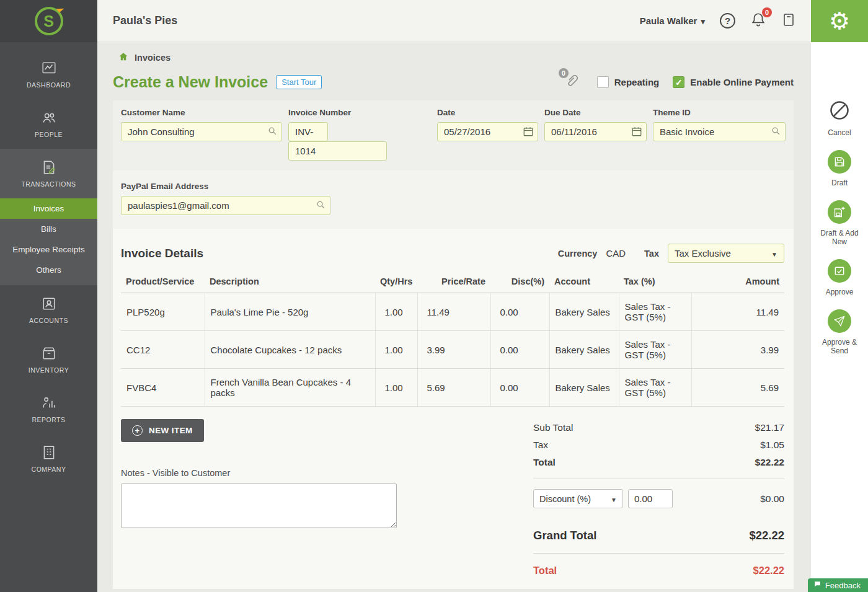 This screenshot has height=592, width=868. I want to click on reports-icon, so click(49, 403).